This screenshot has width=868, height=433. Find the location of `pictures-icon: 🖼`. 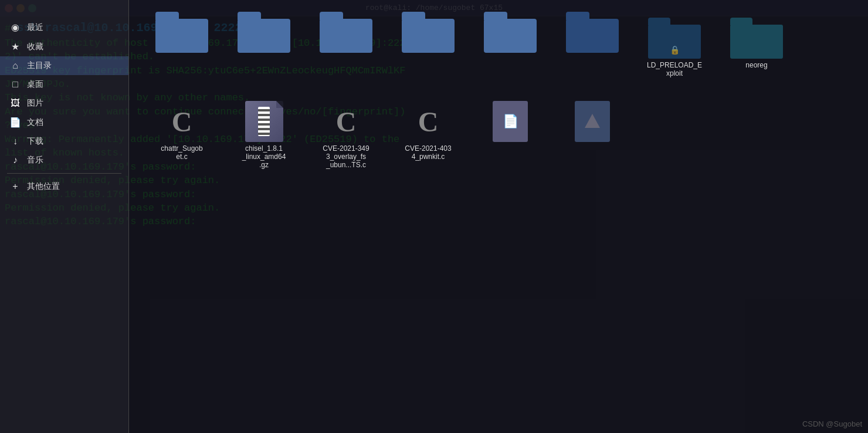

pictures-icon: 🖼 is located at coordinates (15, 103).